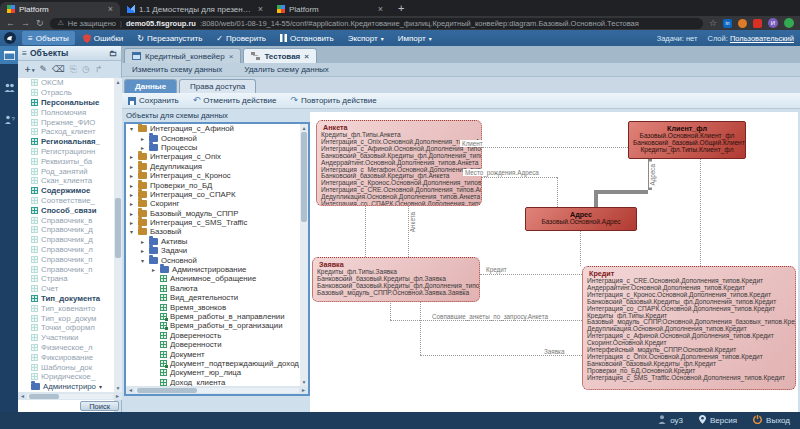 The image size is (800, 429). I want to click on tree-item: ▸ Скоринг, so click(217, 204).